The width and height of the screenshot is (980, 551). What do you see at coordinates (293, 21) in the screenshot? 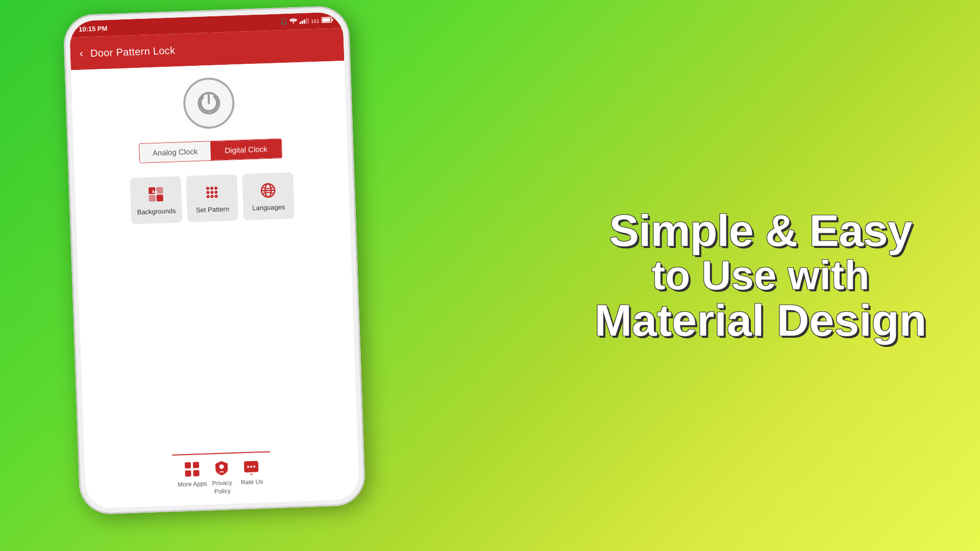
I see `wifi-icon` at bounding box center [293, 21].